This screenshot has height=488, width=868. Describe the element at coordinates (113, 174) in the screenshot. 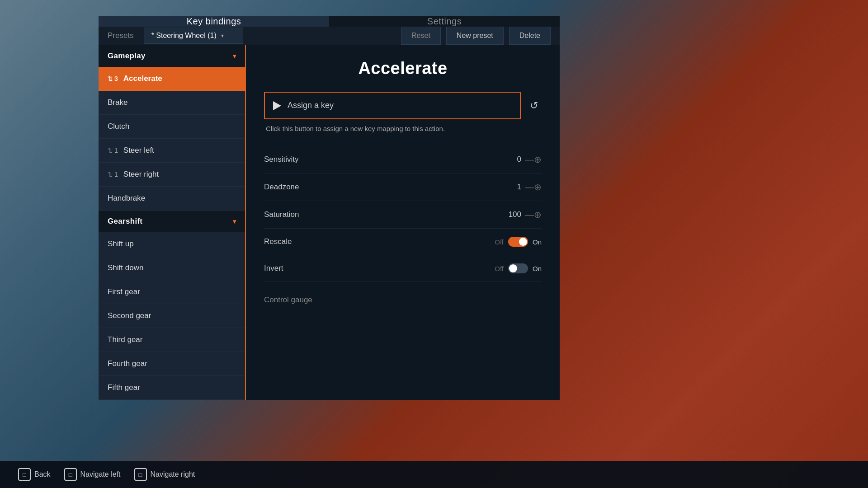

I see `binding-indicator-steer-right: ⇅ 1` at that location.